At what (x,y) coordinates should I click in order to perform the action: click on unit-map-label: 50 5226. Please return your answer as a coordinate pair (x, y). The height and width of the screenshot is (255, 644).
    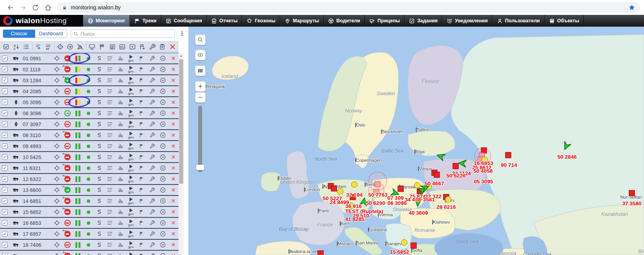
    Looking at the image, I should click on (456, 175).